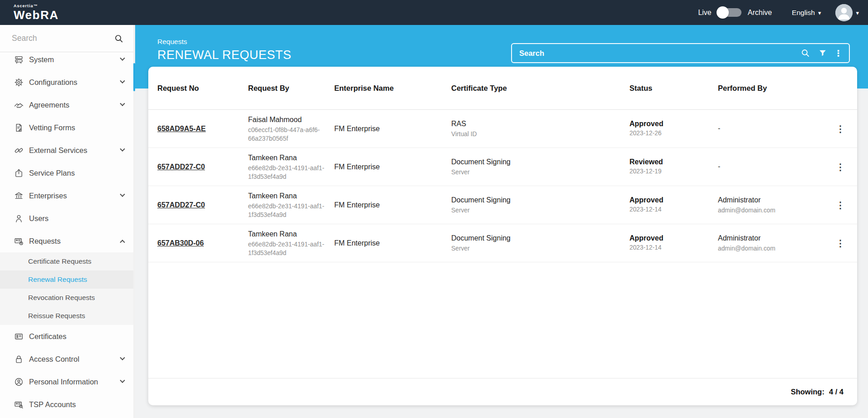 The height and width of the screenshot is (418, 868). I want to click on sidebar-item-label: System, so click(75, 60).